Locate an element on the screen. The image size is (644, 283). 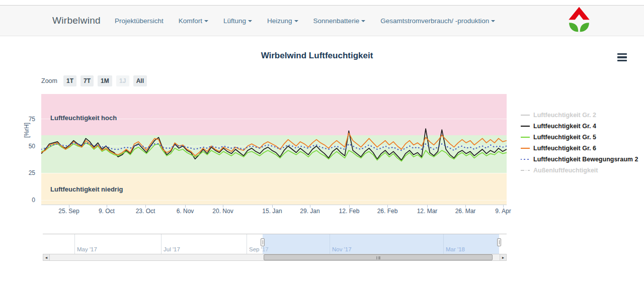
nav-item-1: Projektübersicht is located at coordinates (139, 21).